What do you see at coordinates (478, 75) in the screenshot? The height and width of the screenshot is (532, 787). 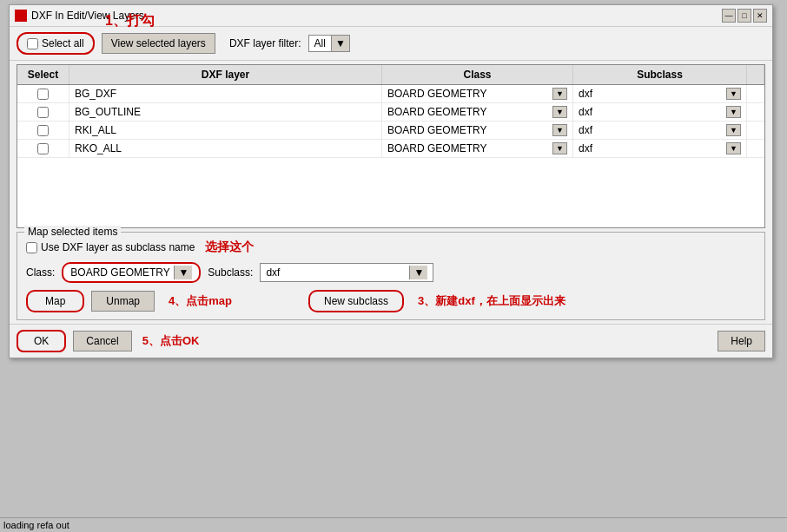 I see `header-class: Class` at bounding box center [478, 75].